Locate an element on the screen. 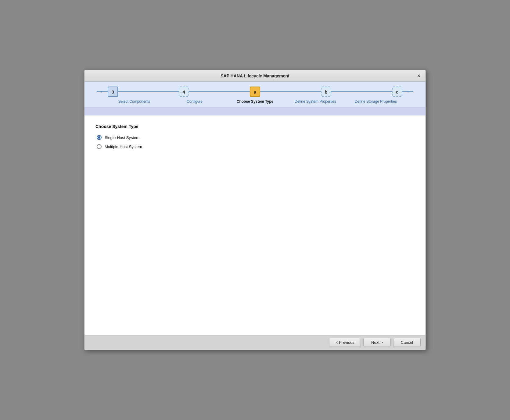  previous-button: < Previous is located at coordinates (345, 343).